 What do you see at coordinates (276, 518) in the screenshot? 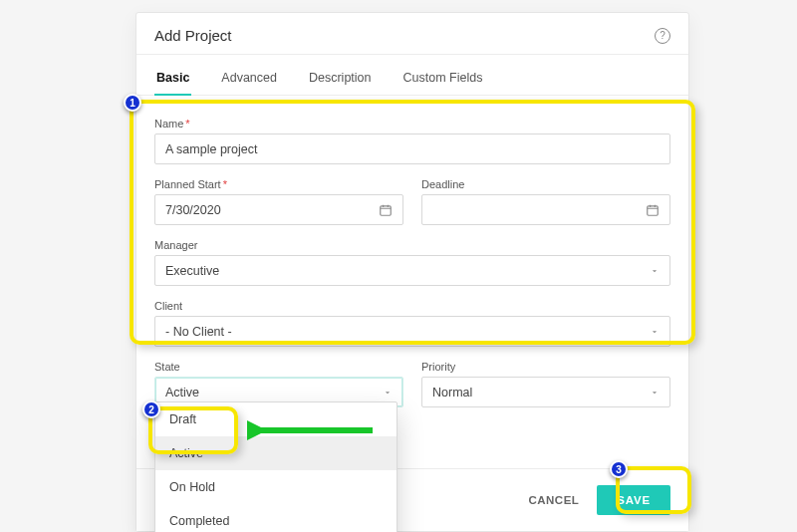
I see `state-option-completed: Completed` at bounding box center [276, 518].